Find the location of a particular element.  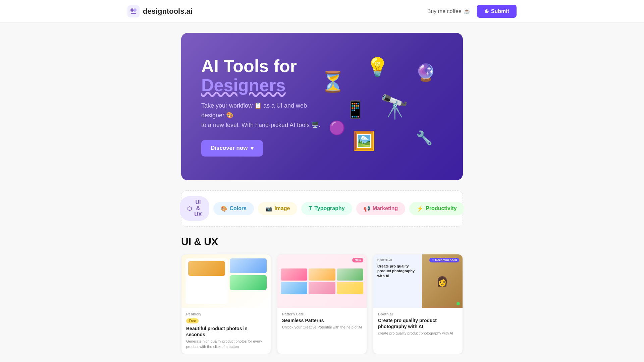

card-booth-ai: BOOTH.AI Create pro quality product phot… is located at coordinates (418, 304).